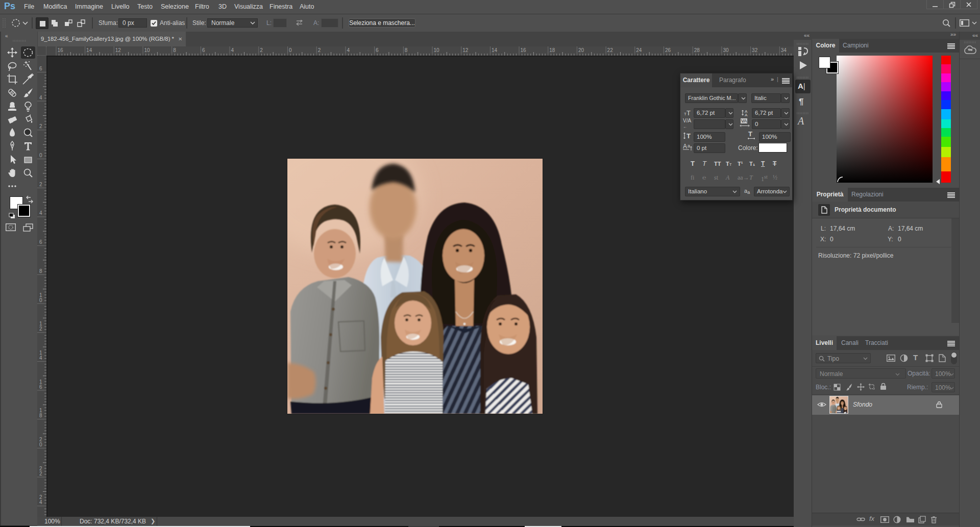  What do you see at coordinates (552, 50) in the screenshot?
I see `svg-text: 18` at bounding box center [552, 50].